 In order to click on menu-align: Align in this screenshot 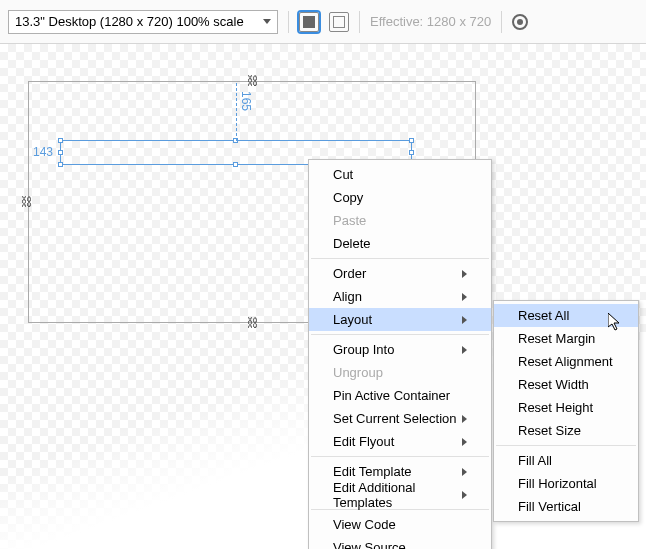, I will do `click(400, 296)`.